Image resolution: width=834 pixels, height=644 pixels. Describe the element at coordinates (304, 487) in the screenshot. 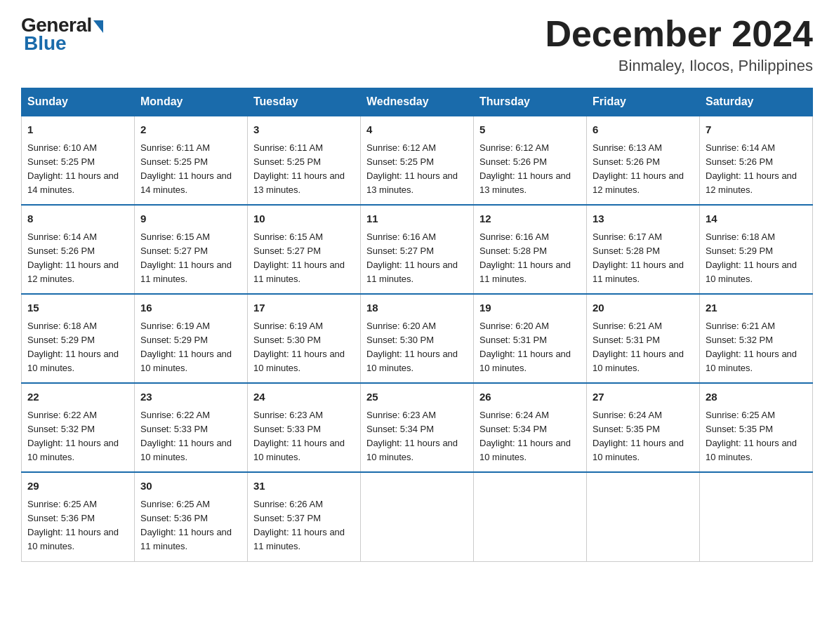

I see `day-number: 31` at that location.